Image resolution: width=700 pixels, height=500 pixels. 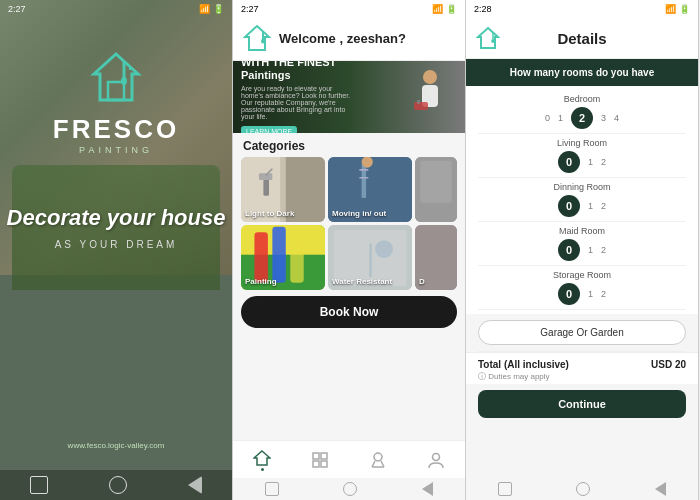 I want to click on garage-garden-button: Garage Or Garden, so click(x=582, y=332).